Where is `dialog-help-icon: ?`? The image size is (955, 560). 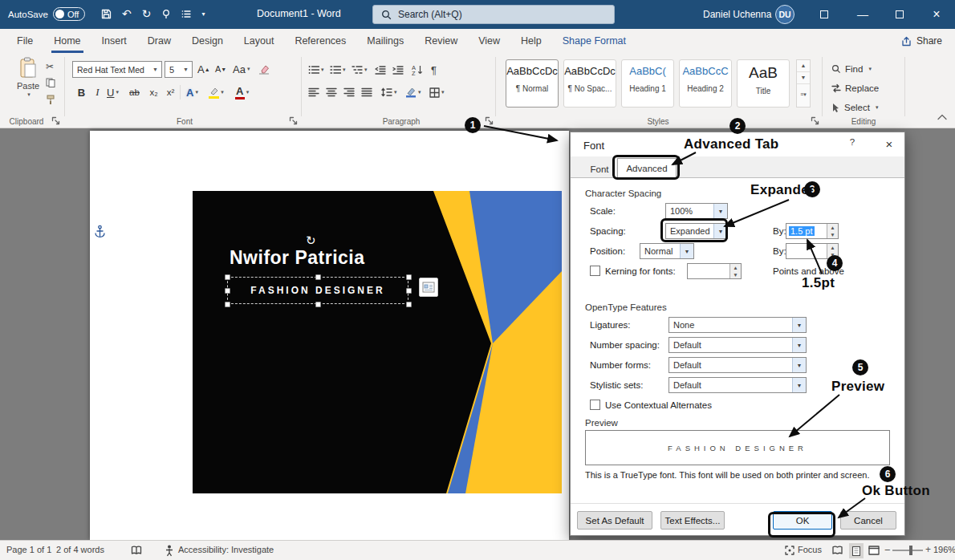 dialog-help-icon: ? is located at coordinates (852, 145).